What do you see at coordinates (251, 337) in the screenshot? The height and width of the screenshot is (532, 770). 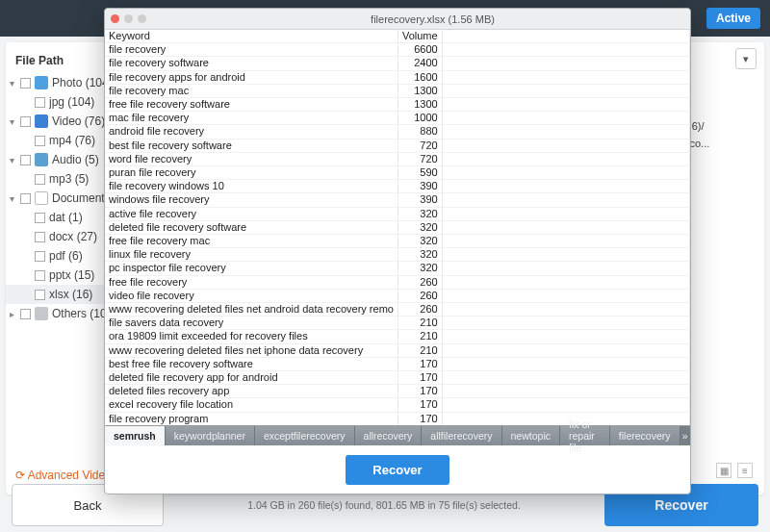 I see `cell-keyword: ora 19809 limit exceeded for recovery fi…` at bounding box center [251, 337].